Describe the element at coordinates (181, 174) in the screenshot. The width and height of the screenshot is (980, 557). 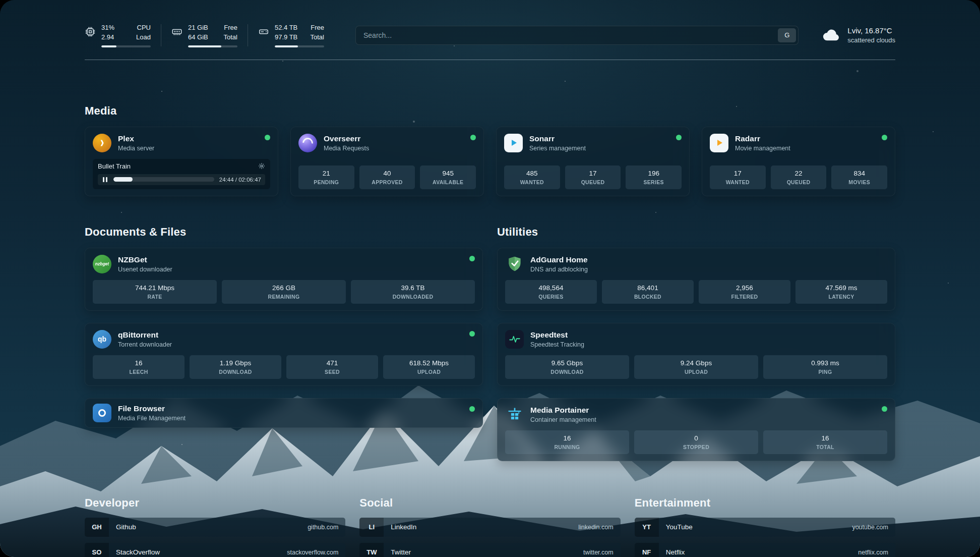
I see `now-playing-panel: Bullet Train` at that location.